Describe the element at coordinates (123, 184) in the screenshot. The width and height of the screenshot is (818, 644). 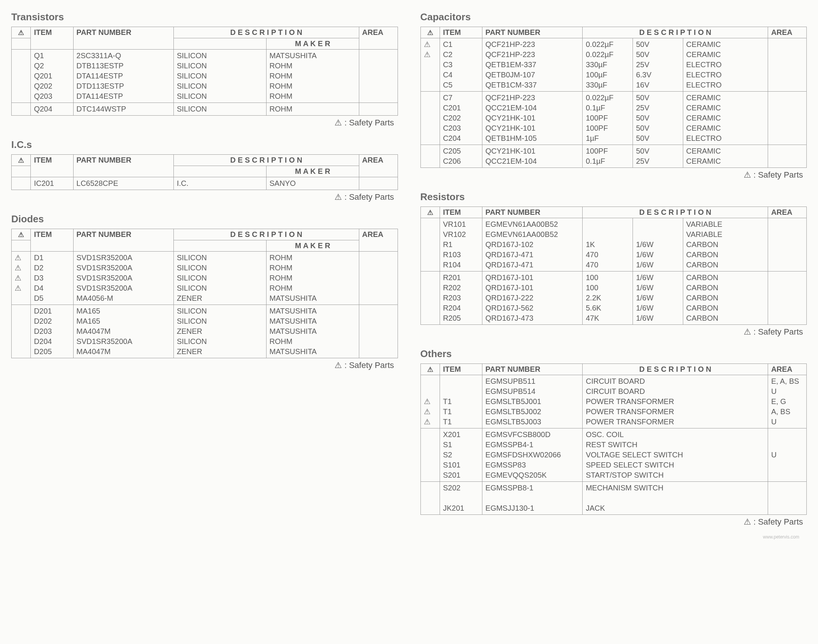
I see `cell-part: LC6528CPE` at that location.